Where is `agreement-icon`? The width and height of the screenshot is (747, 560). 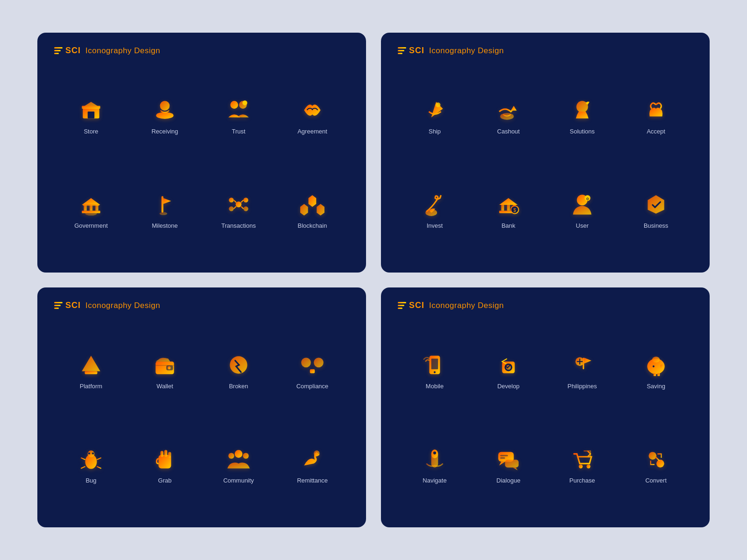 agreement-icon is located at coordinates (312, 110).